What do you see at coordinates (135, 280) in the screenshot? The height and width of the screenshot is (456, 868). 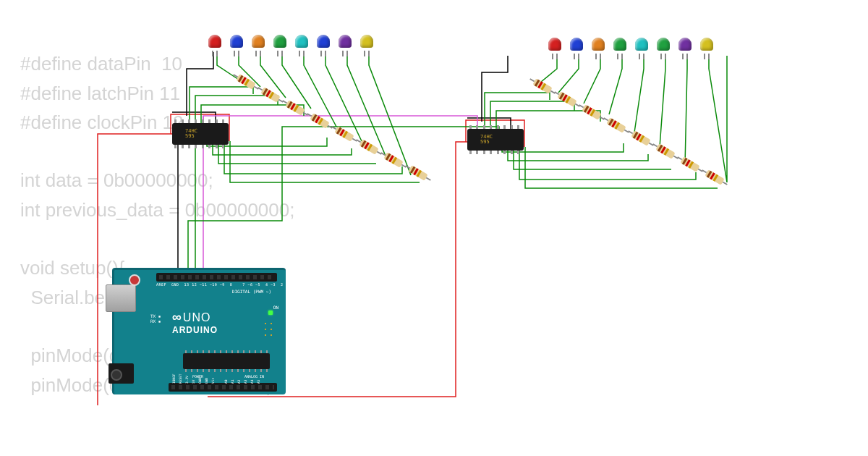 I see `reset-button` at bounding box center [135, 280].